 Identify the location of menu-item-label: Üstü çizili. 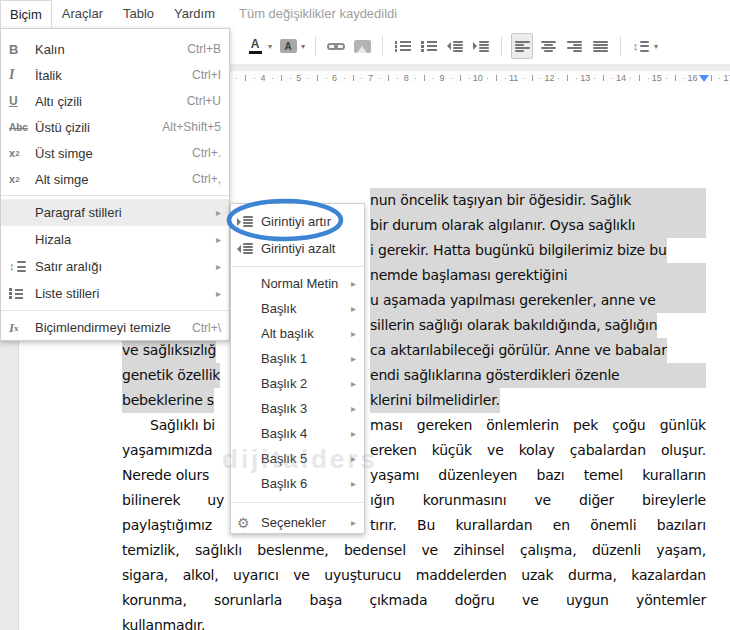
(98, 128).